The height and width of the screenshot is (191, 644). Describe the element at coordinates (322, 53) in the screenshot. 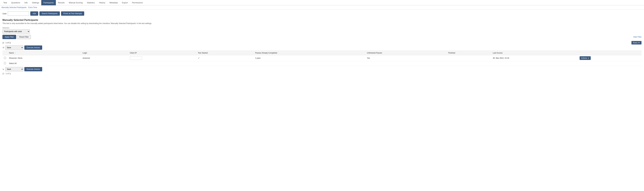

I see `table-header-row: Name ↑ Login Client IP Test Started Pass…` at that location.